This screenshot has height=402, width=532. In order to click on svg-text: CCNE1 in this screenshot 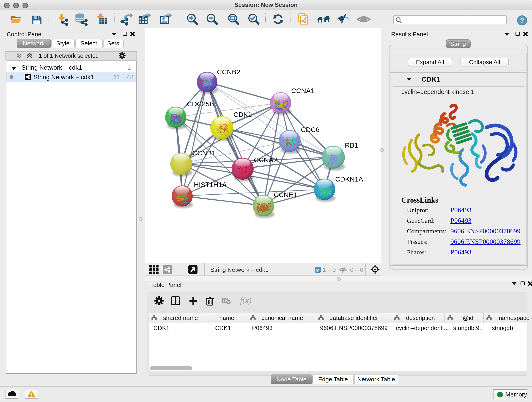, I will do `click(285, 195)`.